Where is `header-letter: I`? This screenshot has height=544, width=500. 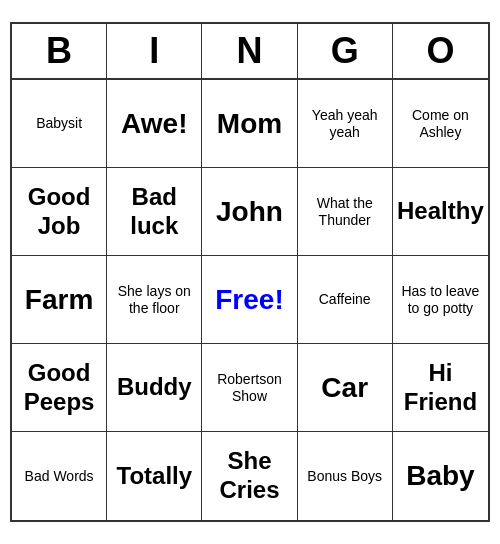 header-letter: I is located at coordinates (154, 51).